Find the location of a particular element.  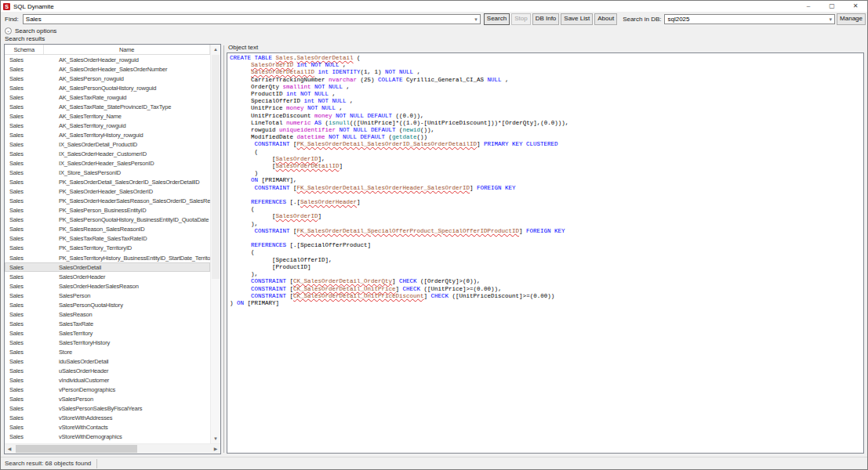

panel-splitter is located at coordinates (224, 249).